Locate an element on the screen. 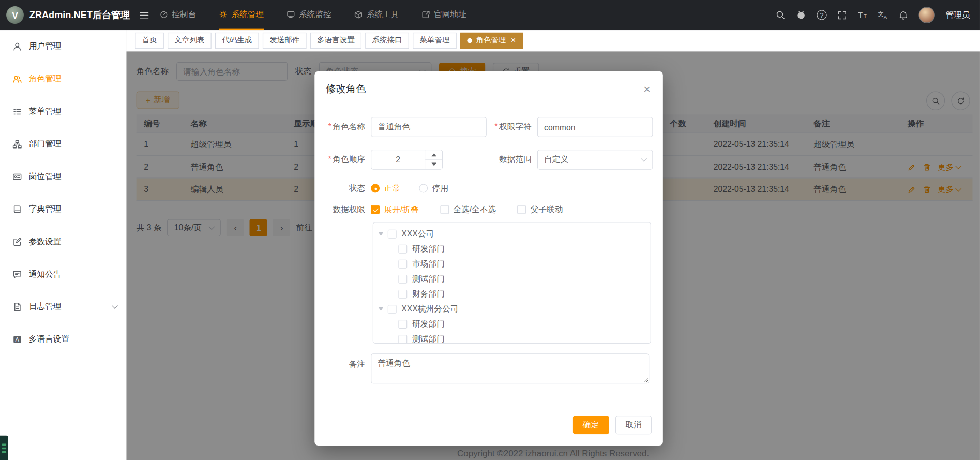 The height and width of the screenshot is (460, 980). nav-label: 系统工具 is located at coordinates (383, 14).